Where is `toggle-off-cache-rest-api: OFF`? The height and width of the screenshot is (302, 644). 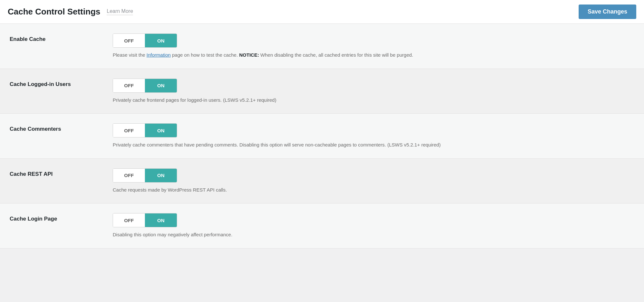 toggle-off-cache-rest-api: OFF is located at coordinates (129, 175).